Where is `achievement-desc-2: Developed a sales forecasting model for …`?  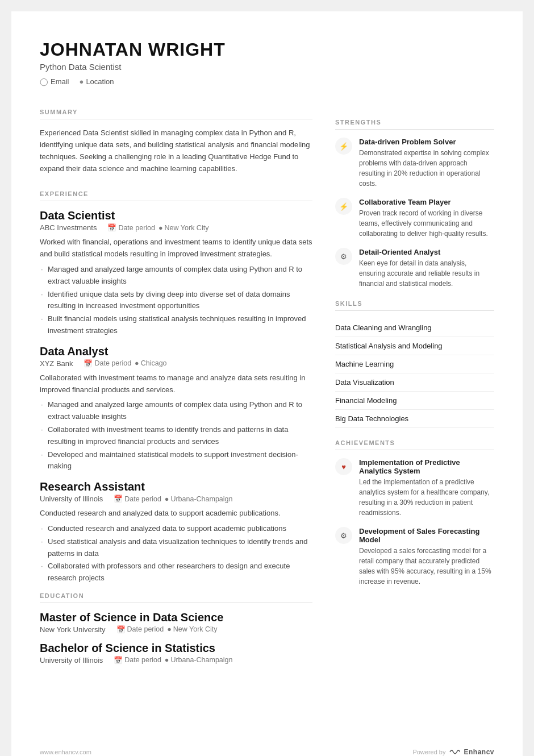
achievement-desc-2: Developed a sales forecasting model for … is located at coordinates (427, 566).